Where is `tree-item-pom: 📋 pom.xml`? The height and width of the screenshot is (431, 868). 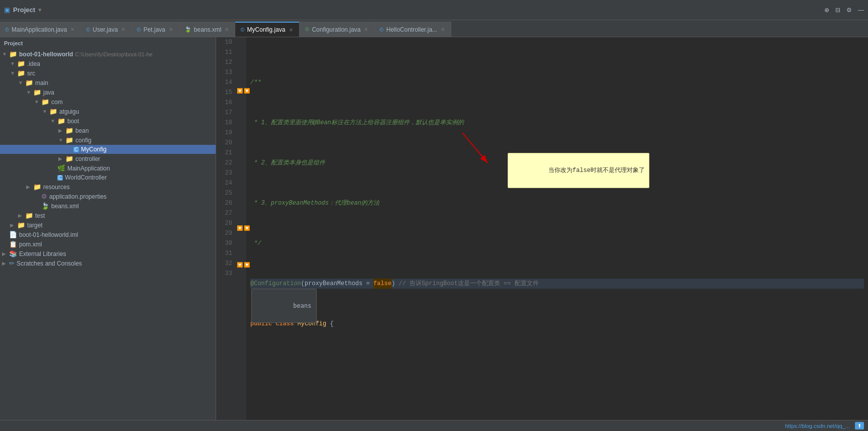
tree-item-pom: 📋 pom.xml is located at coordinates (108, 244).